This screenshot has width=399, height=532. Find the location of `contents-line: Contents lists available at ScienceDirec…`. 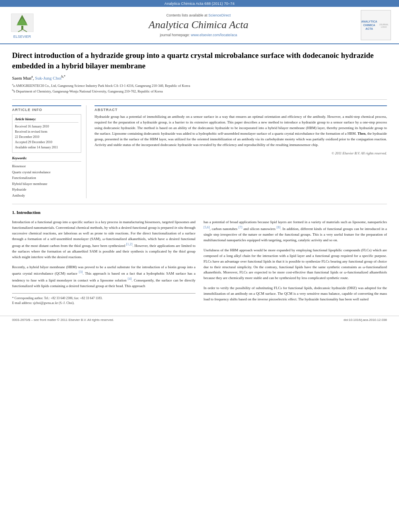

contents-line: Contents lists available at ScienceDirec… is located at coordinates (199, 15).